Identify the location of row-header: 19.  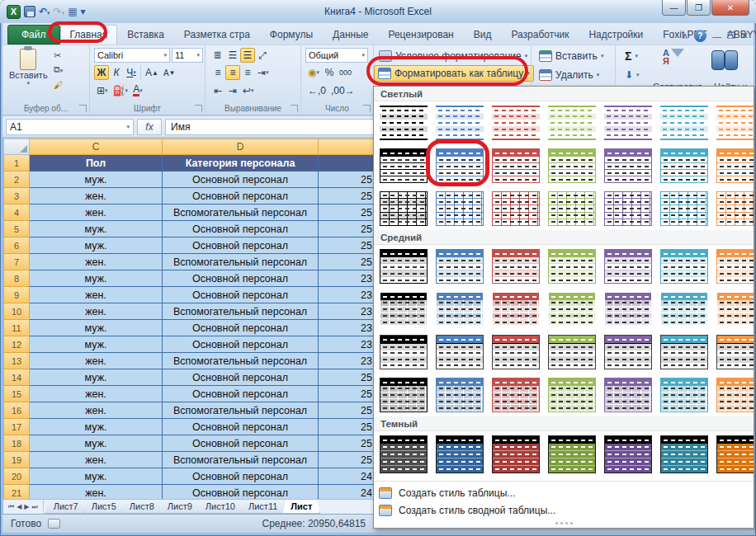
(17, 460).